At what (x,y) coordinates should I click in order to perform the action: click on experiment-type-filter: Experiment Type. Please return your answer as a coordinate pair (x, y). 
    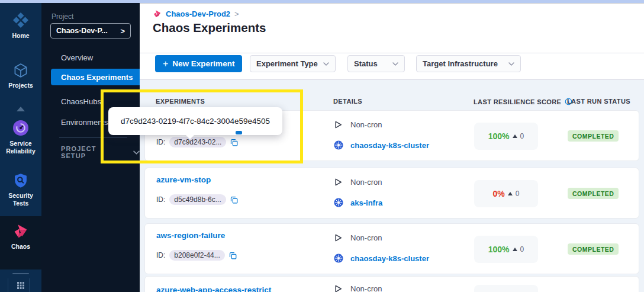
    Looking at the image, I should click on (292, 64).